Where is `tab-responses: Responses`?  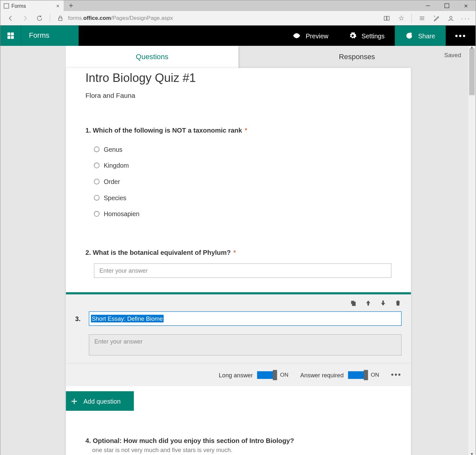
tab-responses: Responses is located at coordinates (357, 57).